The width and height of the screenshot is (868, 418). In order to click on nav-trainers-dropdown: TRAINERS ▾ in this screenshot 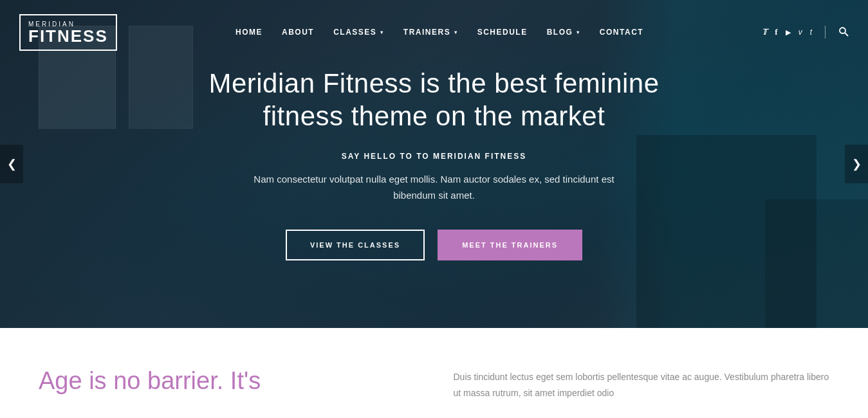, I will do `click(431, 32)`.